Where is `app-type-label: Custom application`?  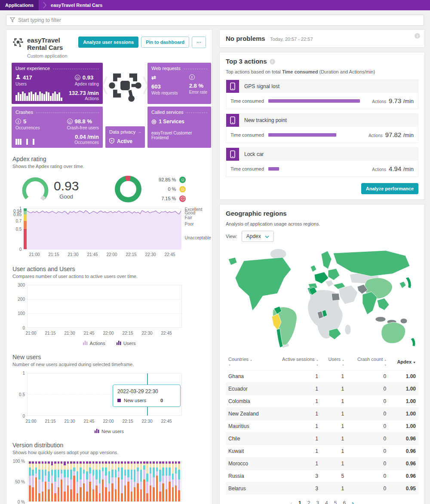
app-type-label: Custom application is located at coordinates (51, 56).